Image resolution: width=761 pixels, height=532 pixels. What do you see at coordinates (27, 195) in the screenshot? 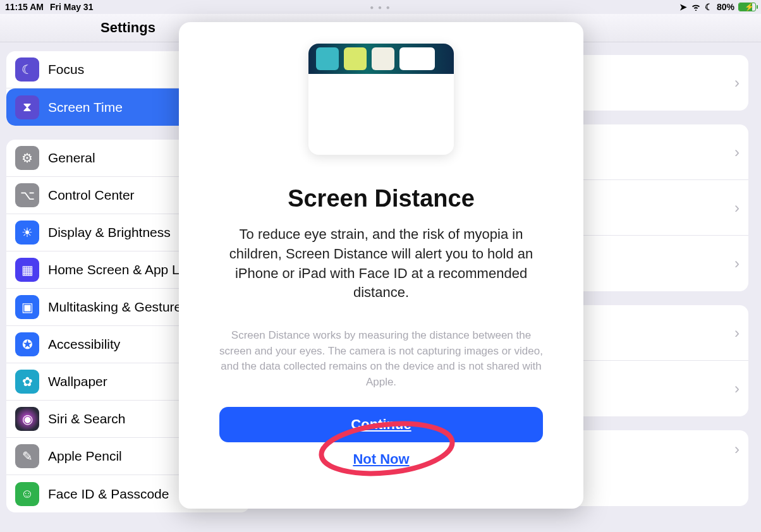
I see `toggles-icon: ⌥` at bounding box center [27, 195].